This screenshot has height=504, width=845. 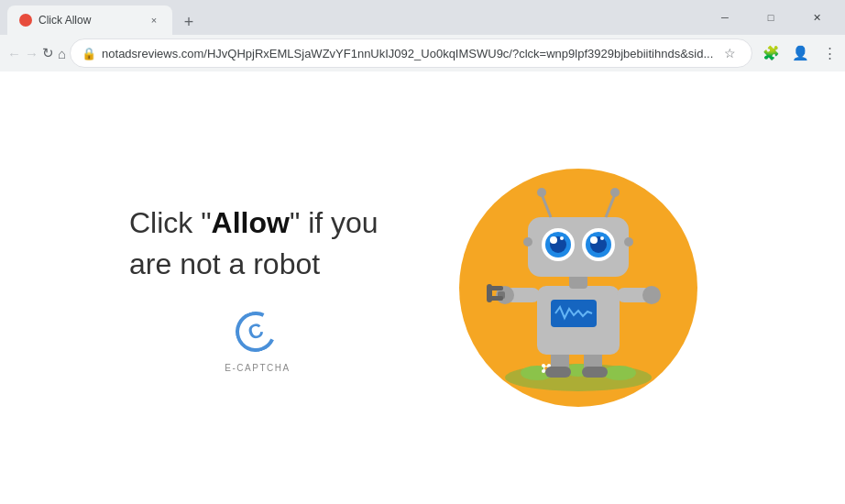 I want to click on tab-close-button: ×, so click(x=154, y=20).